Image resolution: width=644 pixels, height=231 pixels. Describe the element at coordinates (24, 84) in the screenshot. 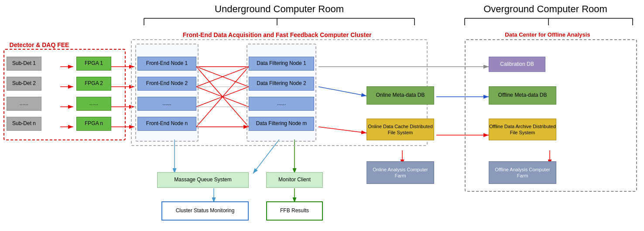

I see `subdet-2: Sub-Det 2` at that location.